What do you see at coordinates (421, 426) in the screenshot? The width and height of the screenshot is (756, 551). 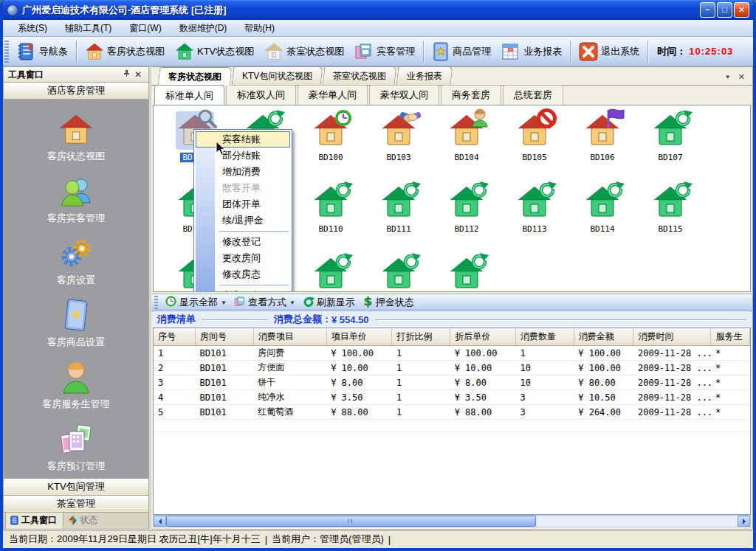 I see `cell` at bounding box center [421, 426].